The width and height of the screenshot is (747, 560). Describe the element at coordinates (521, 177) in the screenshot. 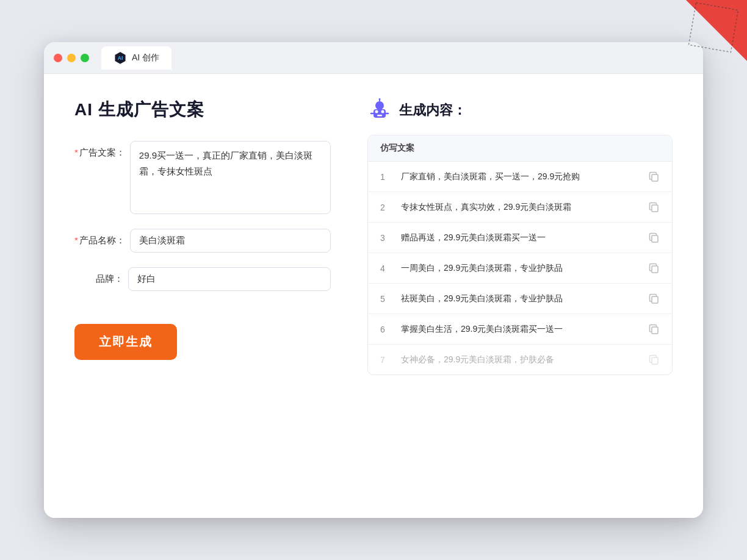

I see `result-text: 厂家直销，美白淡斑霜，买一送一，29.9元抢购` at that location.